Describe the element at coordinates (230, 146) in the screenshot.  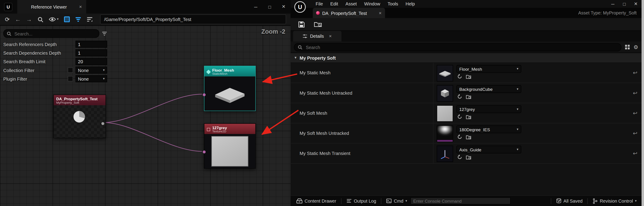
I see `graph-node-127grey: 127grey Texture2D` at that location.